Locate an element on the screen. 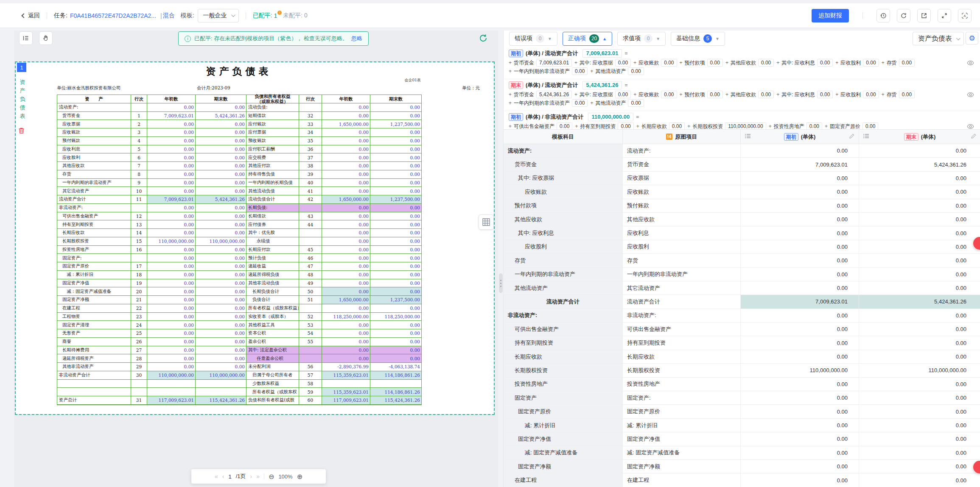  list-menu-icon is located at coordinates (748, 136).